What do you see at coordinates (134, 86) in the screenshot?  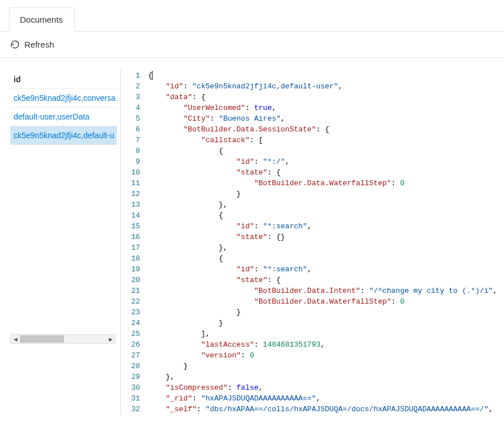 I see `line-number: 2` at bounding box center [134, 86].